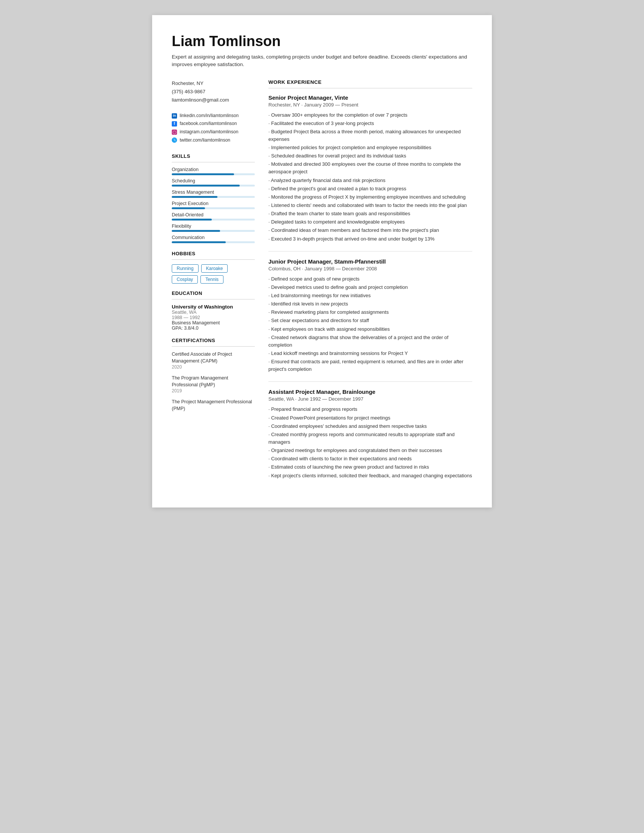 The image size is (644, 833). What do you see at coordinates (371, 180) in the screenshot?
I see `job-bullet: · Analyzed quarterly financial data and …` at bounding box center [371, 180].